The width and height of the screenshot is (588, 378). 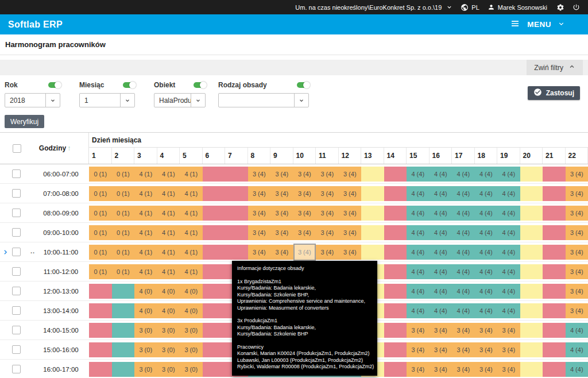 I want to click on apply-button: Zastosuj, so click(x=554, y=93).